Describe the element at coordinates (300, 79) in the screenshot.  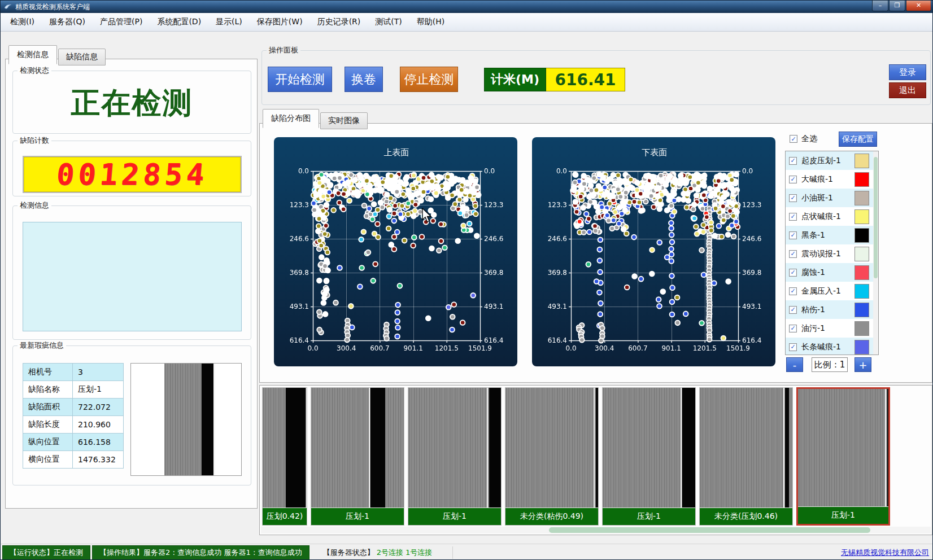
I see `start-detect-button: 开始检测` at that location.